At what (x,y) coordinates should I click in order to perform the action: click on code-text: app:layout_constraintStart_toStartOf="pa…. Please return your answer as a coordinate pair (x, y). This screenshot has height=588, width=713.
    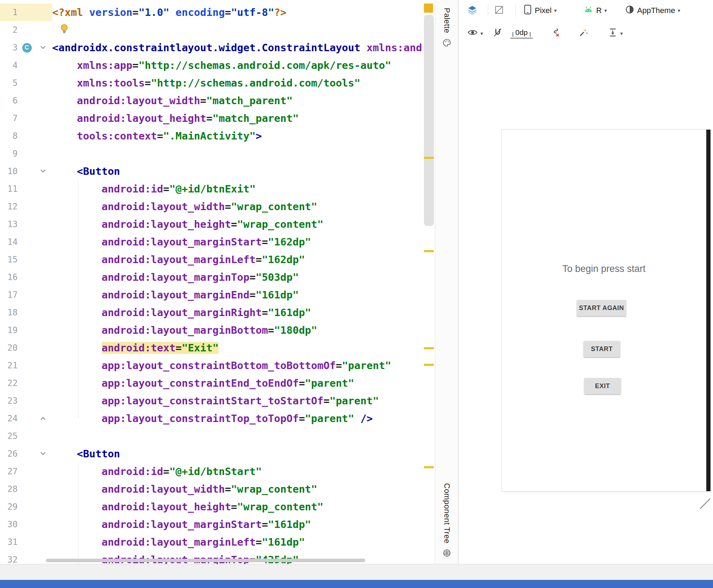
    Looking at the image, I should click on (237, 401).